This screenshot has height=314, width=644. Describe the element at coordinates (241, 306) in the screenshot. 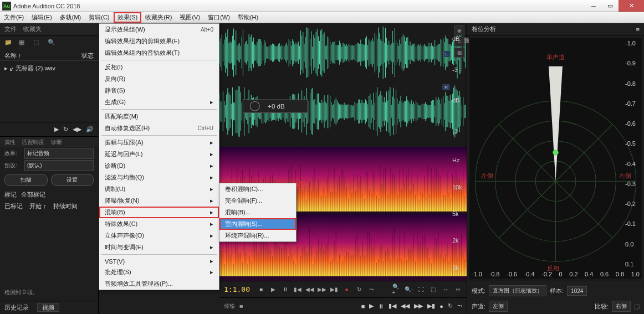

I see `transport-menu-icon: ≡` at that location.